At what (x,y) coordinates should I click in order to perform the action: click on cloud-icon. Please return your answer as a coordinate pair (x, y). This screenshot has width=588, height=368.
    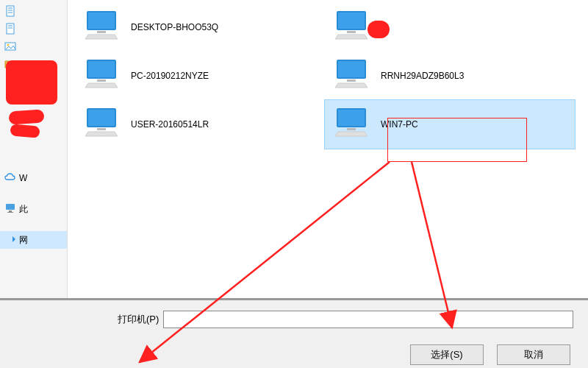
    Looking at the image, I should click on (10, 178).